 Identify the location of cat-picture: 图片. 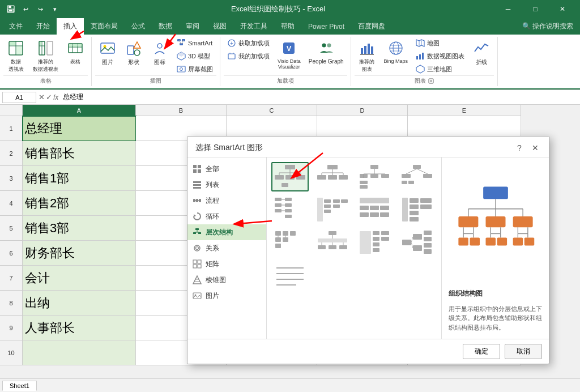
(227, 296).